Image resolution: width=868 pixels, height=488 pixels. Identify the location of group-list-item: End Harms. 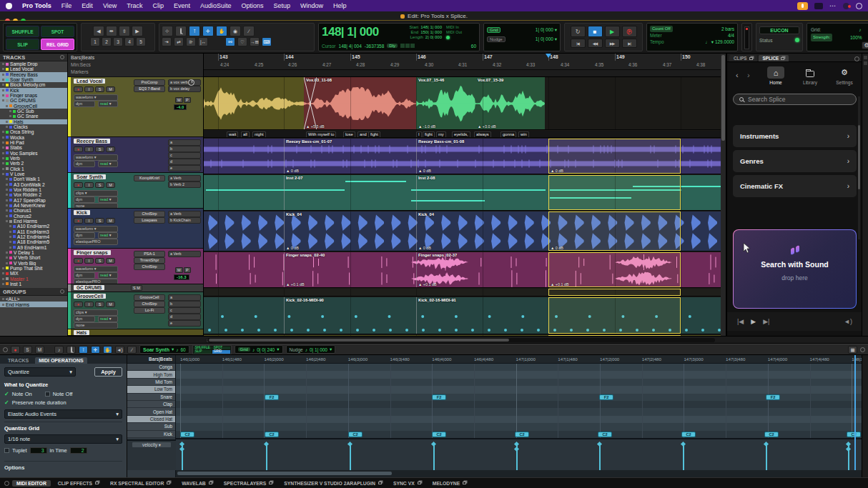
(34, 304).